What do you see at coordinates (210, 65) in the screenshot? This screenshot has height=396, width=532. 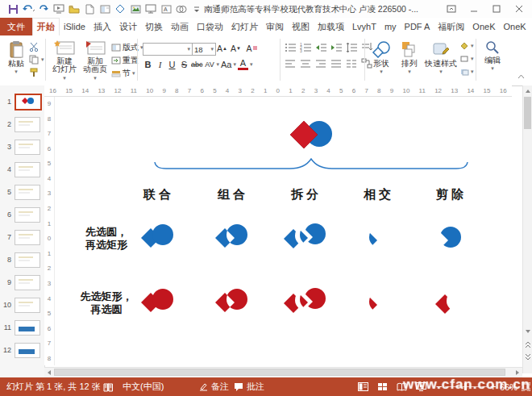 I see `font-av-button: AV` at bounding box center [210, 65].